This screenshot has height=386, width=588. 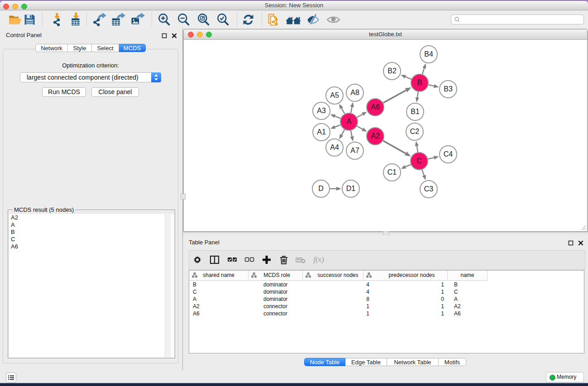 I want to click on svg-text: C4, so click(x=448, y=154).